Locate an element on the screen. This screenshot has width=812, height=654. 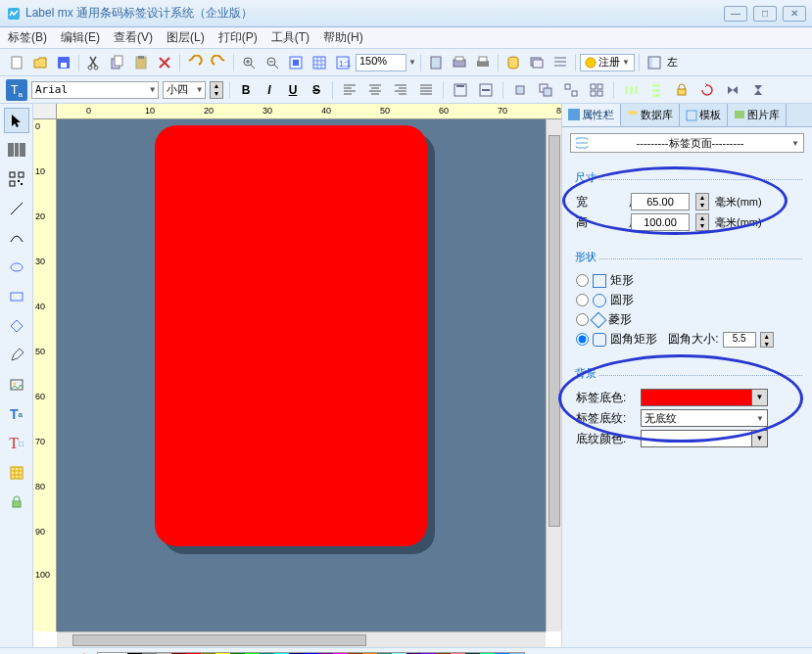
zoom-in-button is located at coordinates (249, 63).